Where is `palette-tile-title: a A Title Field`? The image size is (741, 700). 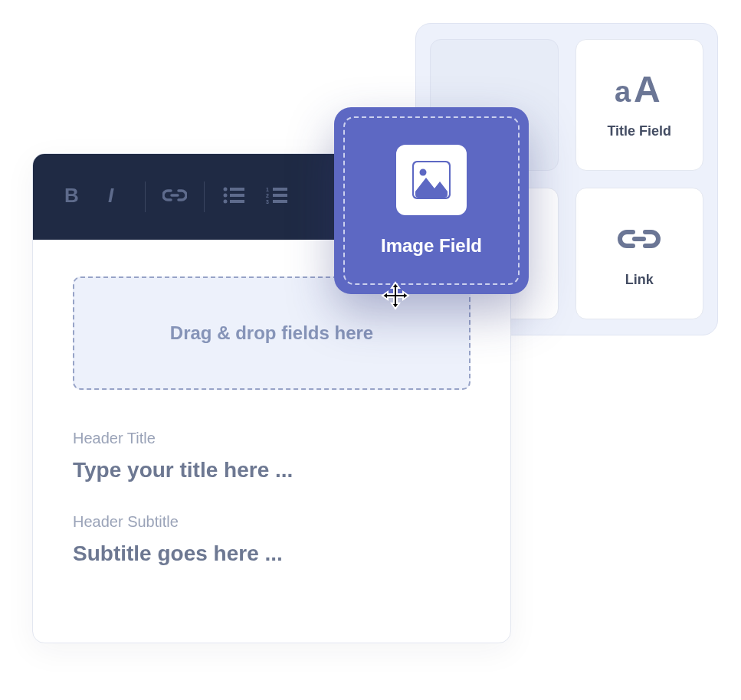
palette-tile-title: a A Title Field is located at coordinates (640, 105).